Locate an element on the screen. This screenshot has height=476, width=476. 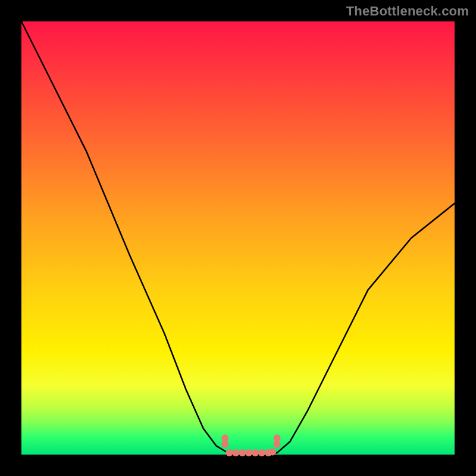
bottom-markers is located at coordinates (251, 445).